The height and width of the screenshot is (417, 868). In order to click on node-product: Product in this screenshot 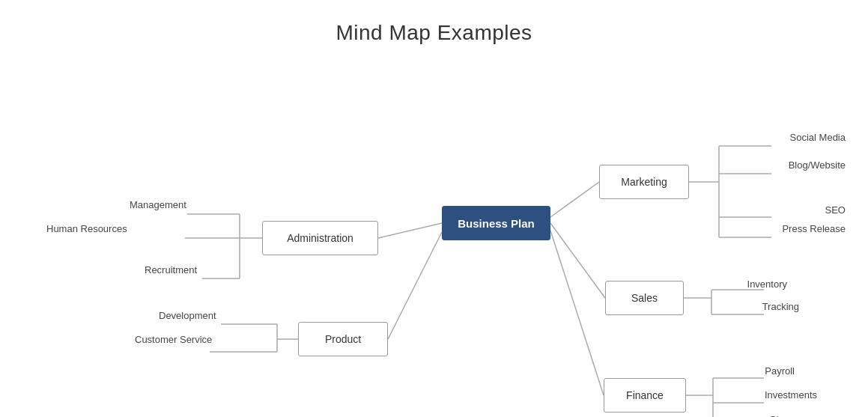, I will do `click(343, 339)`.